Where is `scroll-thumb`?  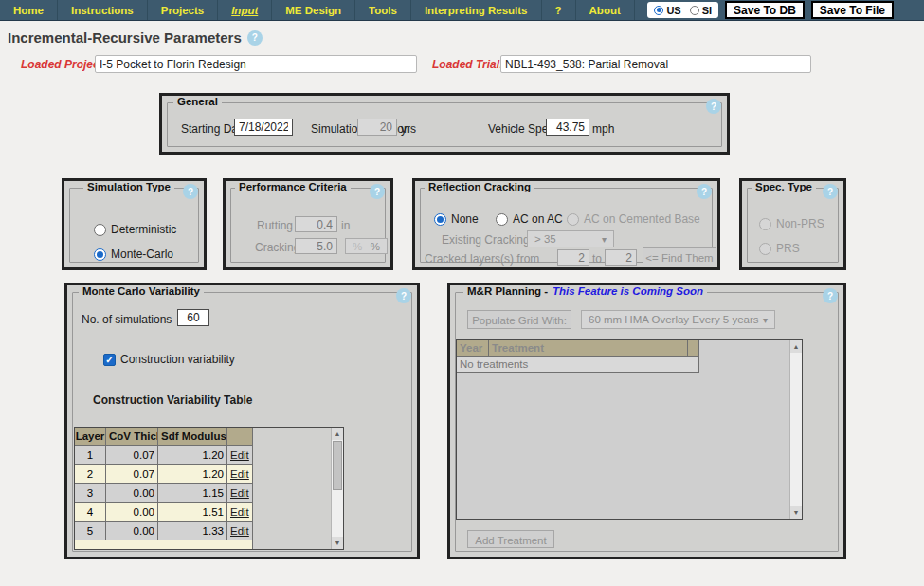
scroll-thumb is located at coordinates (337, 466).